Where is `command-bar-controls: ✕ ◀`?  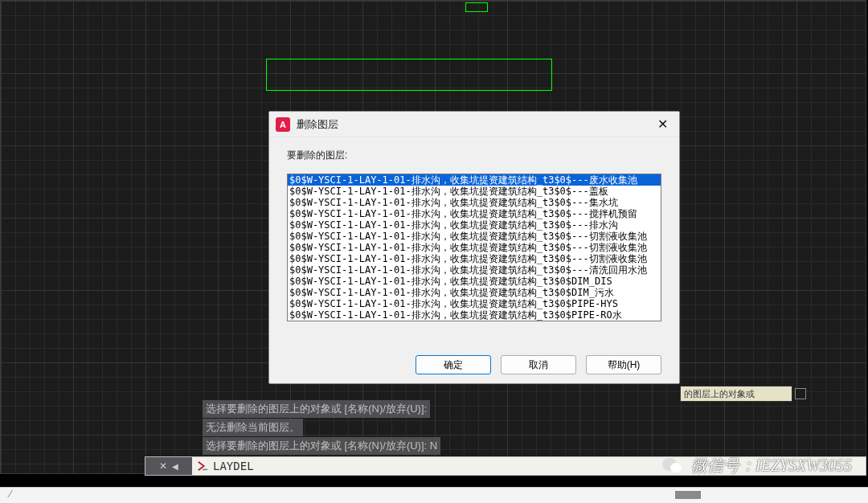 command-bar-controls: ✕ ◀ is located at coordinates (169, 466).